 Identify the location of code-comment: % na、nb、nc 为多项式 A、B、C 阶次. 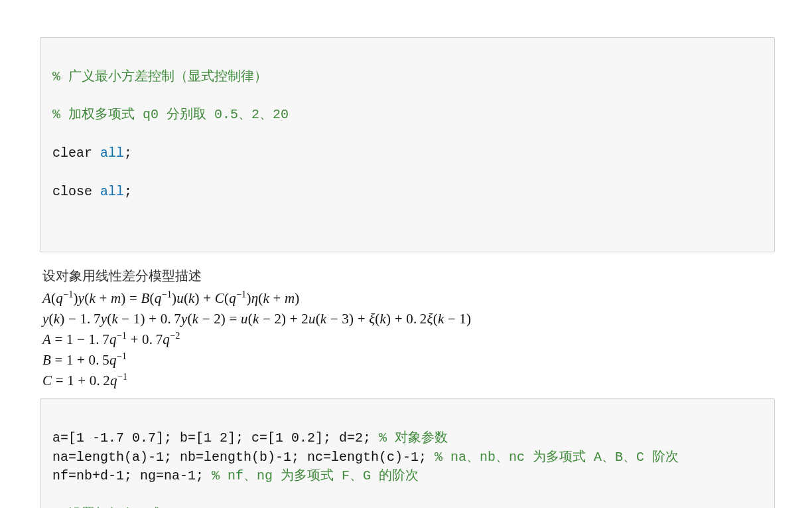
(557, 457).